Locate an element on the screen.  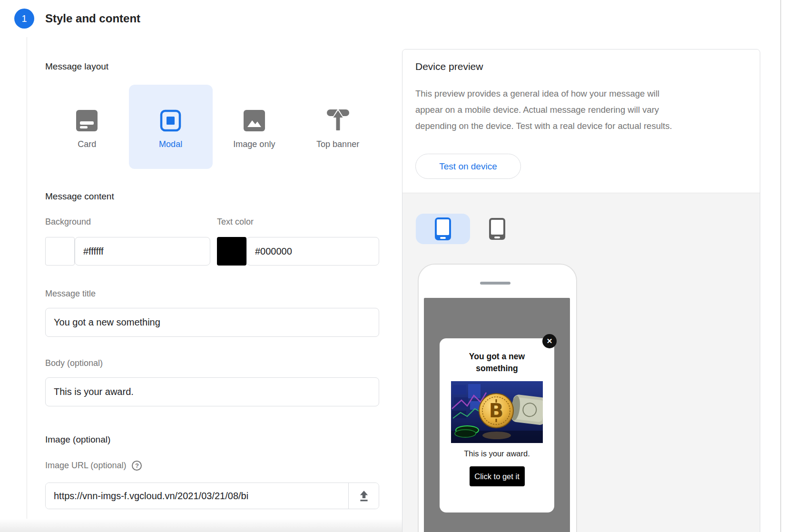
layout-option-card: Card is located at coordinates (87, 127).